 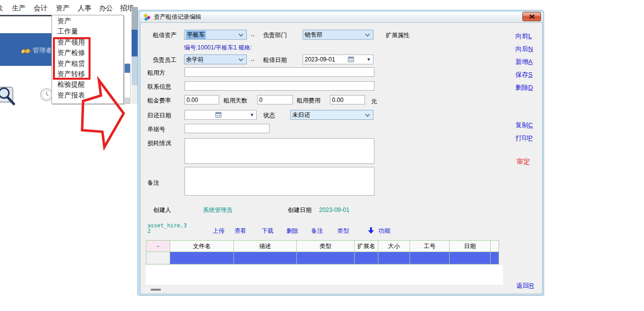 I want to click on menu-item-asset: 资产, so click(x=88, y=21).